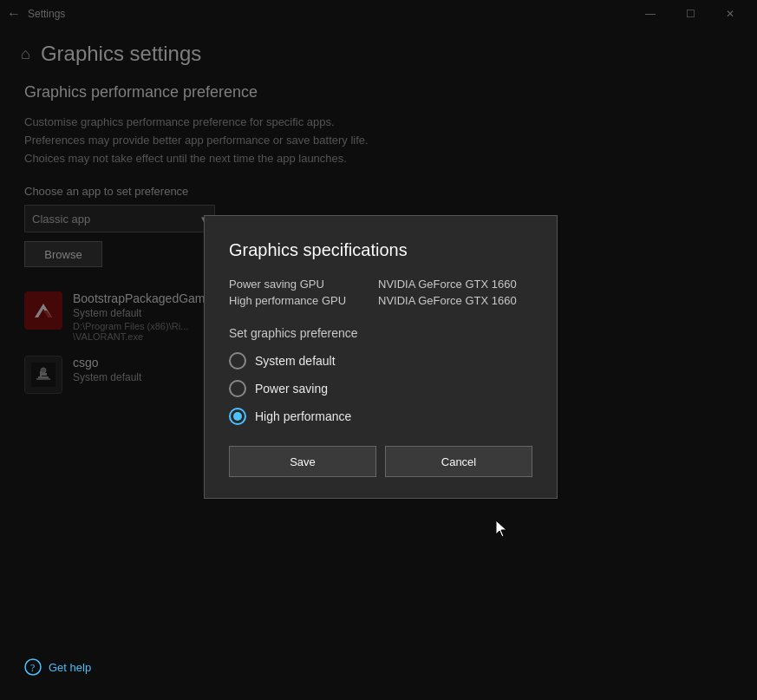  Describe the element at coordinates (381, 292) in the screenshot. I see `gpu-specs: Power saving GPU NVIDIA GeForce GTX 1660…` at that location.